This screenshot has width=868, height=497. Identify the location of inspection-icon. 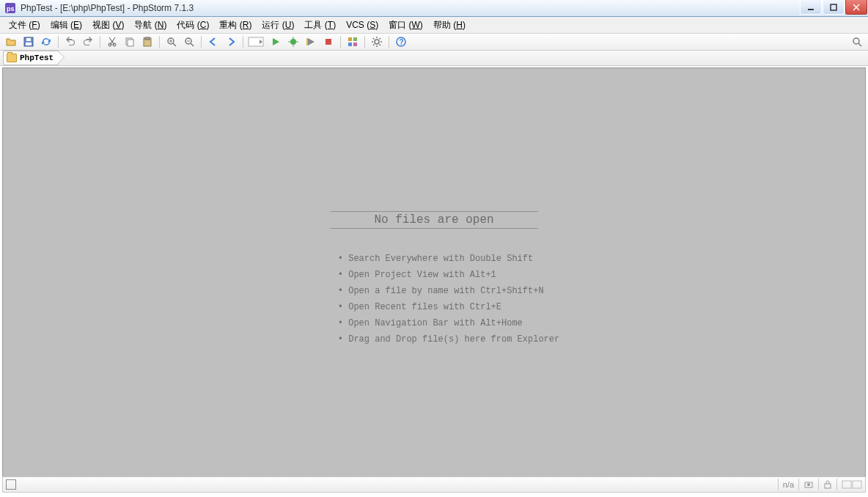
(806, 485).